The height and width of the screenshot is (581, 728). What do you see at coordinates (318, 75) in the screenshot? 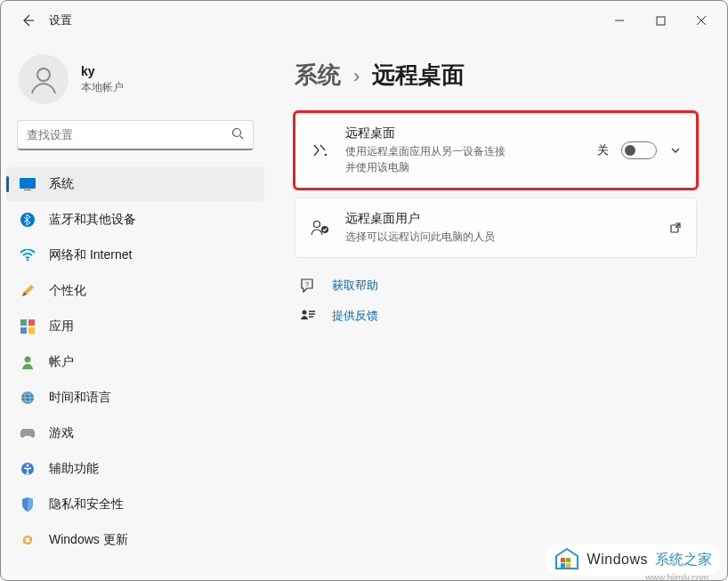
I see `breadcrumb-parent: 系统` at bounding box center [318, 75].